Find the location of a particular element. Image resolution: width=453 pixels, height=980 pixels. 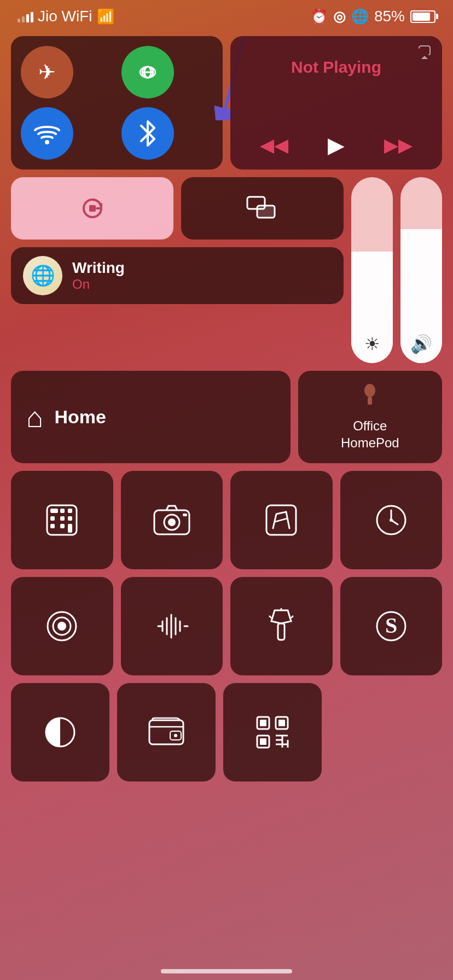

writing-icon: 🌐 is located at coordinates (43, 276).